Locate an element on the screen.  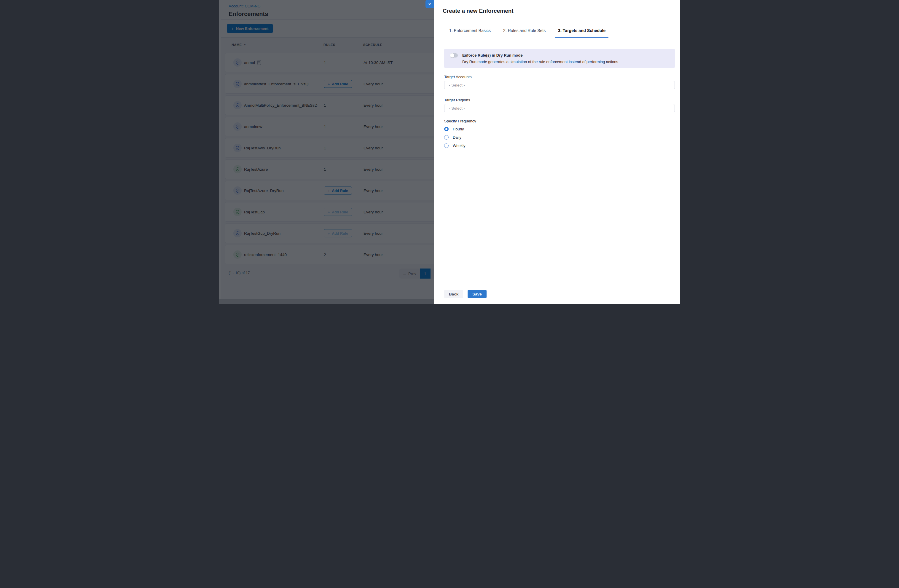
target-regions-select: - Select - is located at coordinates (560, 108).